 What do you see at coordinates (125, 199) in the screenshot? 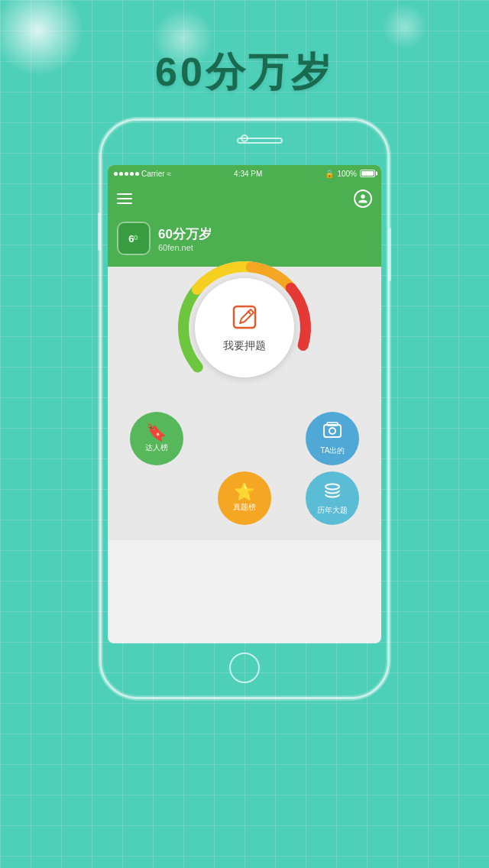
I see `menu-button` at bounding box center [125, 199].